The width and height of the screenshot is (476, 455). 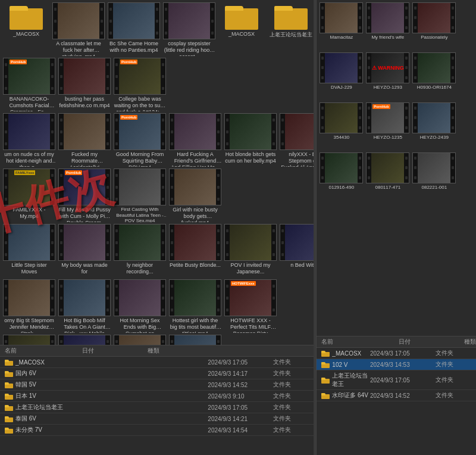 What do you see at coordinates (396, 395) in the screenshot?
I see `right-file-list: 名前 日付 種類 _MACOSX 2024/9/3 17:05 文件夹 102 …` at bounding box center [396, 395].